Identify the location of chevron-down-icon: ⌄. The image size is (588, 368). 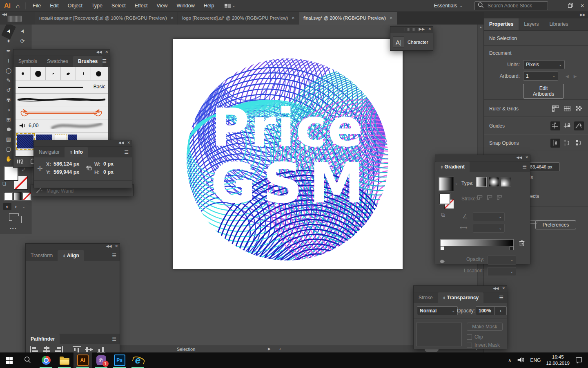
(457, 183).